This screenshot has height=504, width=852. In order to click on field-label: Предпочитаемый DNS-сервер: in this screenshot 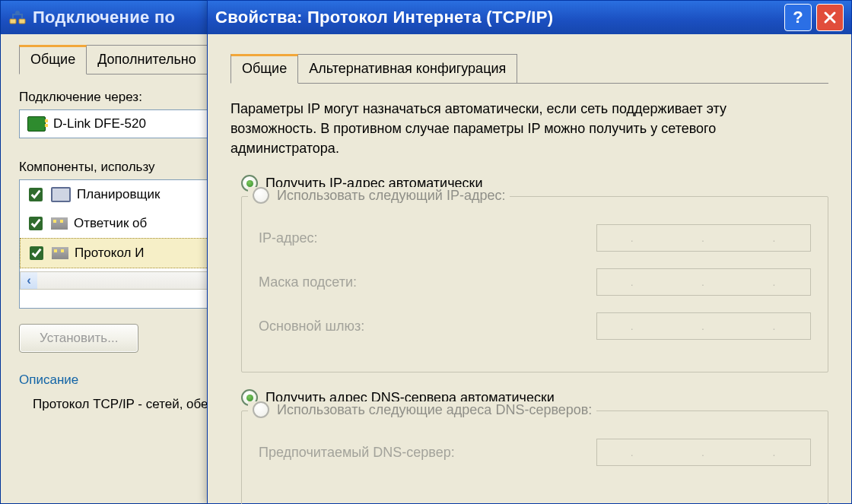, I will do `click(357, 453)`.